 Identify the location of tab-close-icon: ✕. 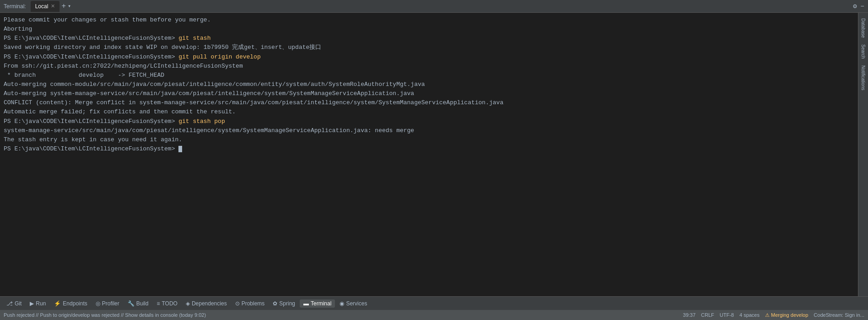
(53, 6).